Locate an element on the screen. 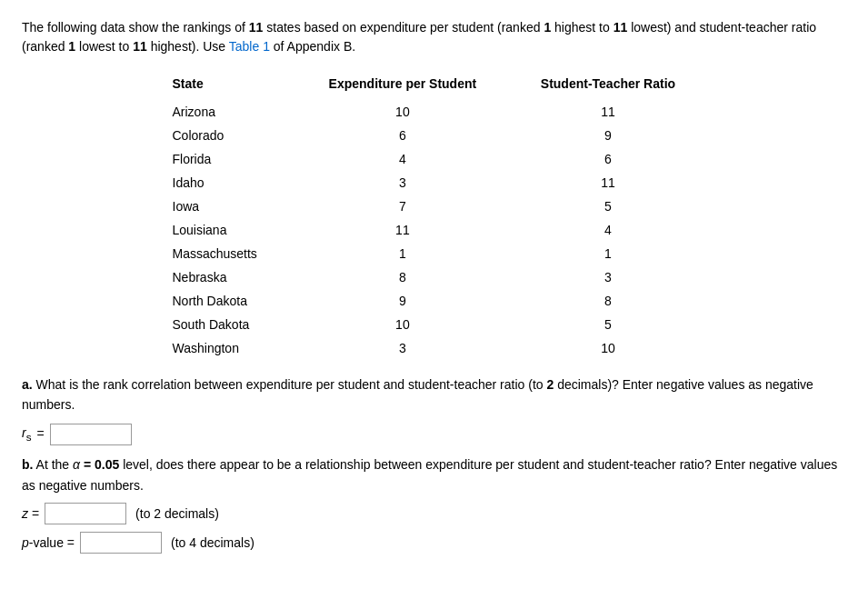 This screenshot has height=609, width=868. rs-equals: = is located at coordinates (41, 434).